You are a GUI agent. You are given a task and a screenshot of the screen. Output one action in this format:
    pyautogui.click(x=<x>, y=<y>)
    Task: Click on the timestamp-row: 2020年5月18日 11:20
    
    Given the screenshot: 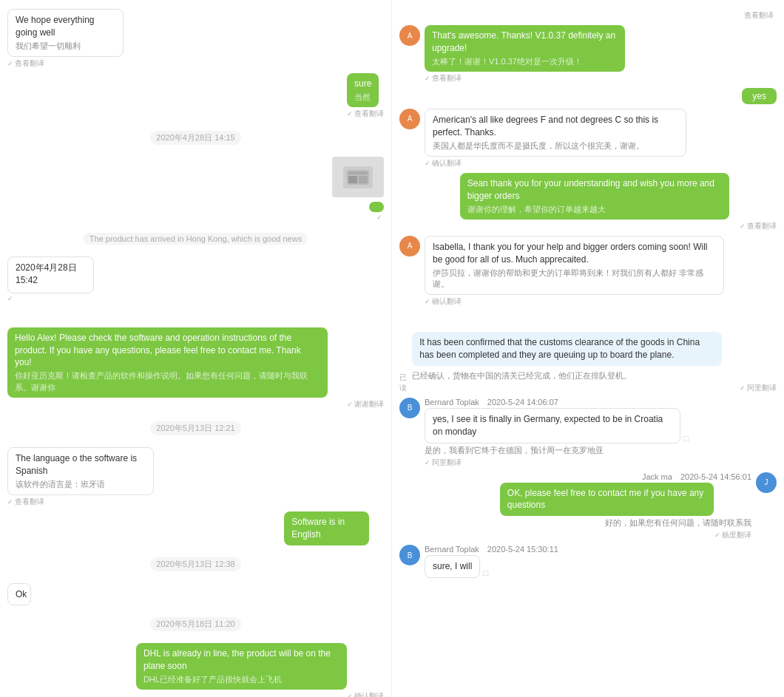 What is the action you would take?
    pyautogui.click(x=195, y=624)
    